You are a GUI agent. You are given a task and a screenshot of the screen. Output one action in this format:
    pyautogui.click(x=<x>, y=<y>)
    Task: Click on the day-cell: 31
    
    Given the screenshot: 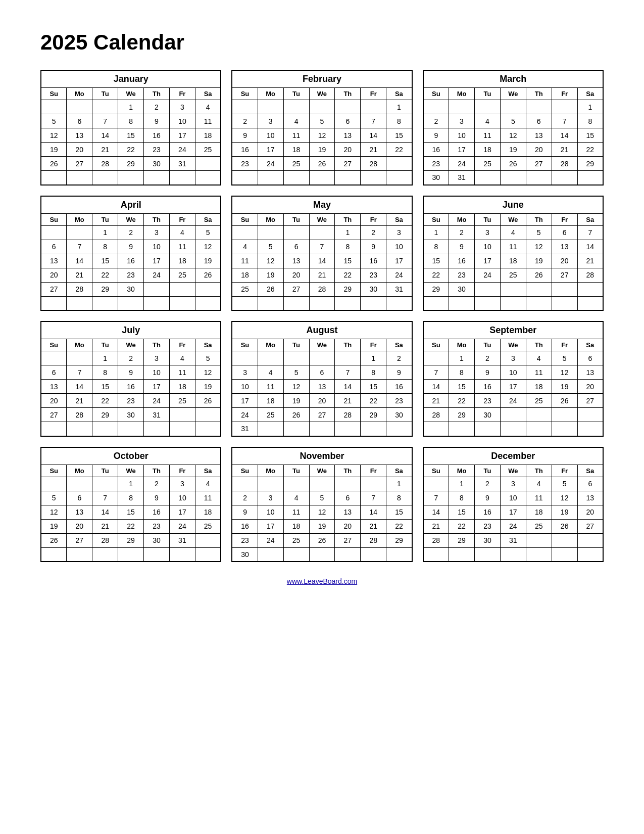 What is the action you would take?
    pyautogui.click(x=462, y=178)
    